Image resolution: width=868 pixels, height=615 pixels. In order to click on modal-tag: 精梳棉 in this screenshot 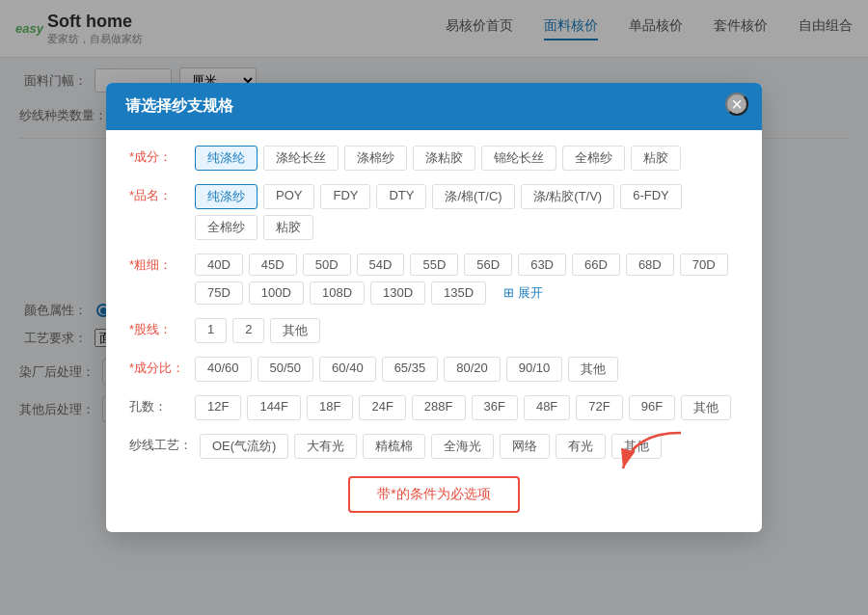, I will do `click(393, 446)`.